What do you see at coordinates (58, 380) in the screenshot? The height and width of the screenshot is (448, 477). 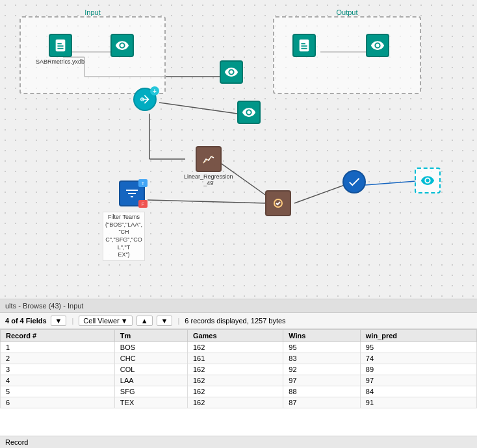 I see `cell-record: 4` at bounding box center [58, 380].